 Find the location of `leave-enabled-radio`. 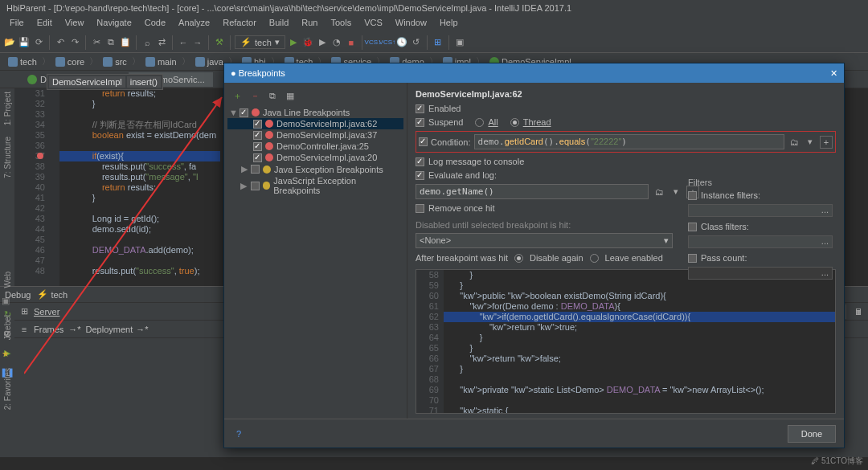

leave-enabled-radio is located at coordinates (595, 259).